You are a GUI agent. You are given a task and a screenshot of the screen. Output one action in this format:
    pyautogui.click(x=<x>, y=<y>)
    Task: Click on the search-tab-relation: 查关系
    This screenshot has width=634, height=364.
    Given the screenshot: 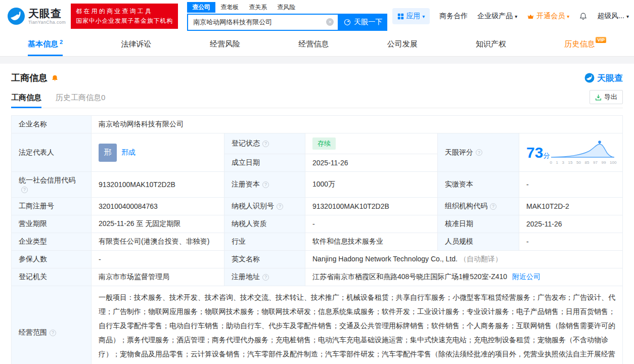 What is the action you would take?
    pyautogui.click(x=258, y=7)
    